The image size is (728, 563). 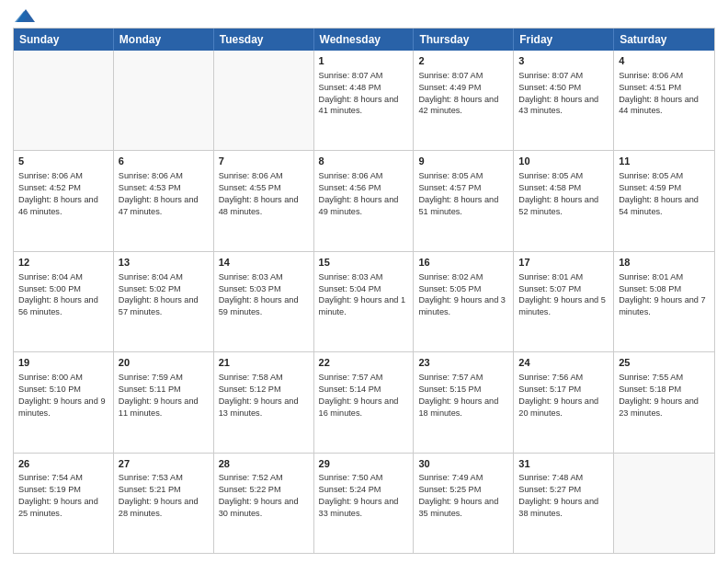 What do you see at coordinates (664, 201) in the screenshot?
I see `cal-cell: 11Sunrise: 8:05 AM Sunset: 4:59 PM Dayli…` at bounding box center [664, 201].